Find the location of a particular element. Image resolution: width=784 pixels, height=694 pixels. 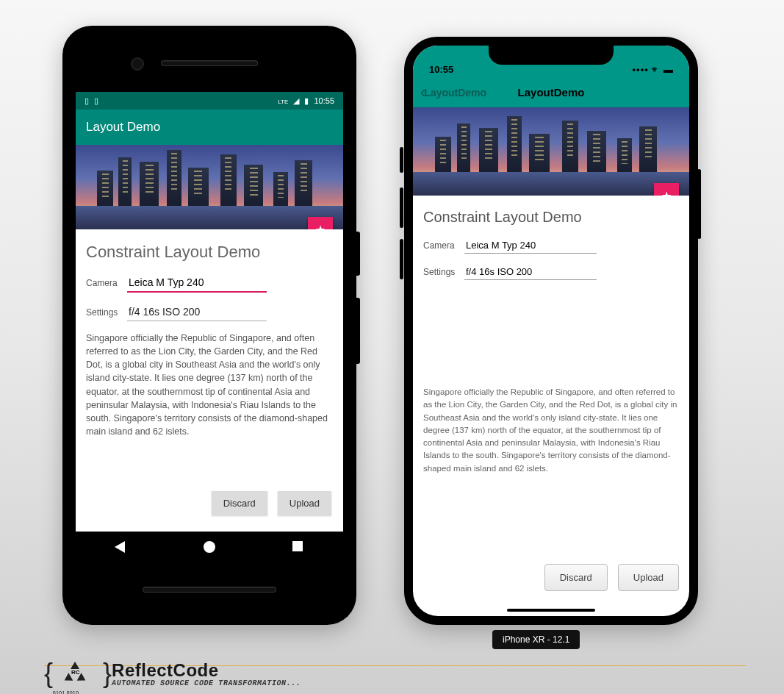

brand-tagline: AUTOMATED SOURCE CODE TRANSFORMATION... is located at coordinates (206, 684).